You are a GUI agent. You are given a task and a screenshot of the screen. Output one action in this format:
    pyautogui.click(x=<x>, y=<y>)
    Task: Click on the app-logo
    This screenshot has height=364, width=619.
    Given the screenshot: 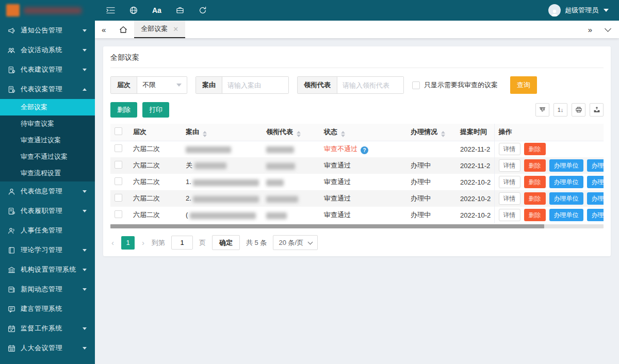 What is the action you would take?
    pyautogui.click(x=47, y=10)
    